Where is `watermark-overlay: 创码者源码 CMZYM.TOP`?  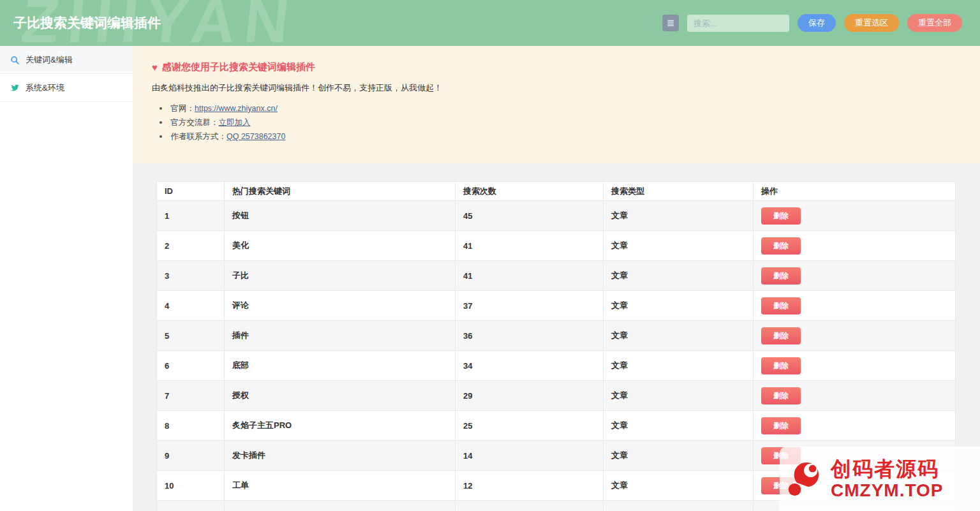 watermark-overlay: 创码者源码 CMZYM.TOP is located at coordinates (880, 478).